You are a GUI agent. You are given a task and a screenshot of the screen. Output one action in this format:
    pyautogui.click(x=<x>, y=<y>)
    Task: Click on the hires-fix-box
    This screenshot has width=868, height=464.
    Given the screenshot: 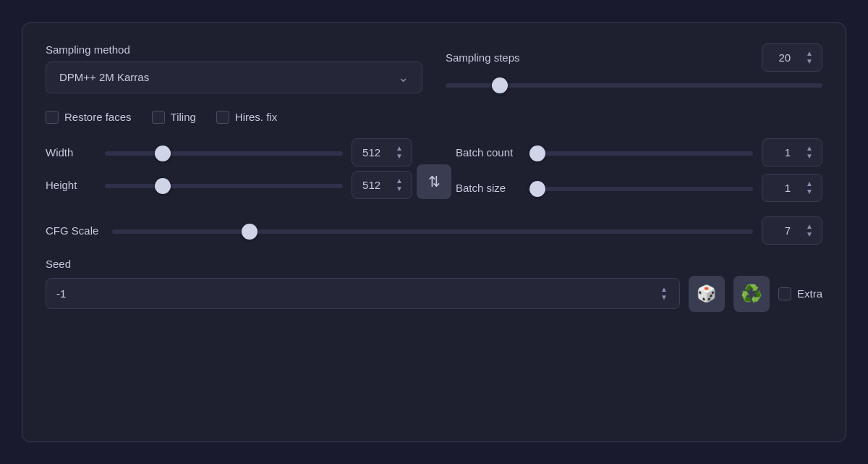 What is the action you would take?
    pyautogui.click(x=223, y=117)
    